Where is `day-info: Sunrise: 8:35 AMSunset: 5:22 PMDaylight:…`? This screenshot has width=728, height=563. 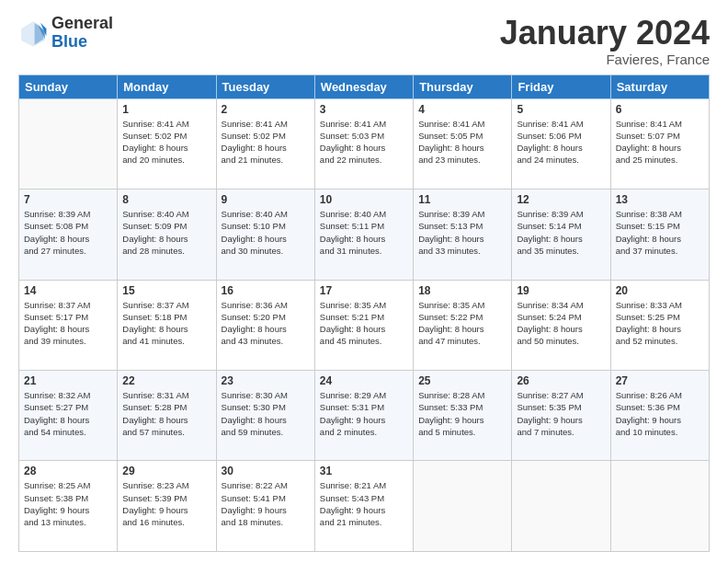 day-info: Sunrise: 8:35 AMSunset: 5:22 PMDaylight:… is located at coordinates (462, 324).